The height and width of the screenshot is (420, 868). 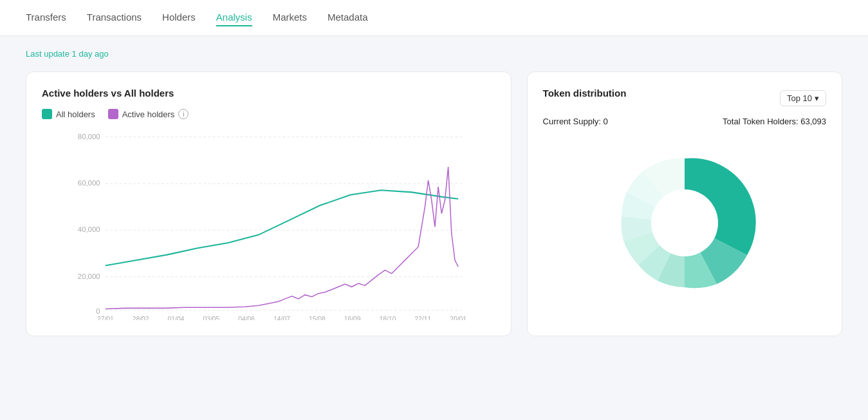 I want to click on chevron-down-icon: ▾, so click(x=817, y=98).